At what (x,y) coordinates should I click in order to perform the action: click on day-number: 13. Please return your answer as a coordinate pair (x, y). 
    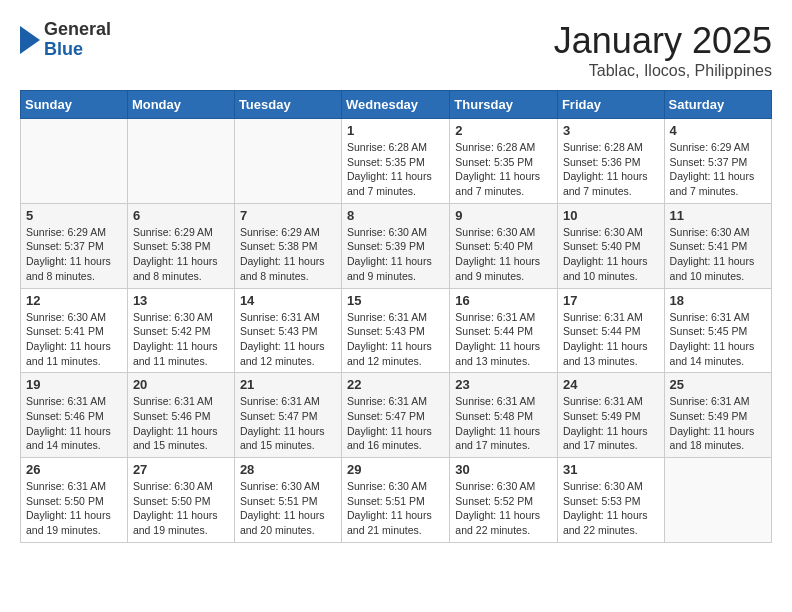
    Looking at the image, I should click on (181, 300).